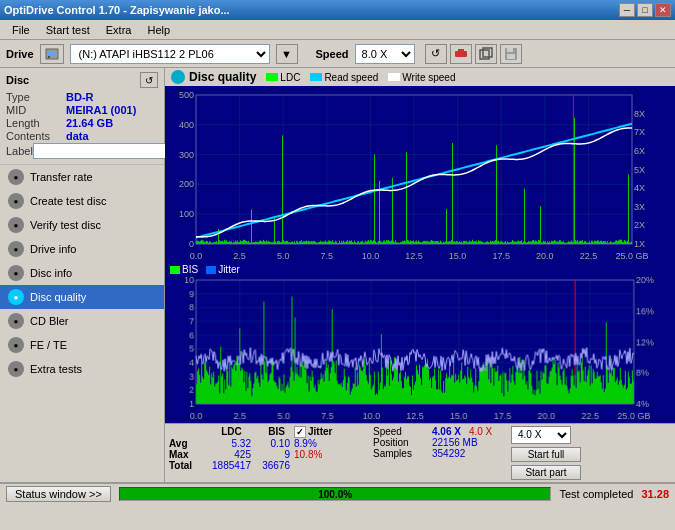 The height and width of the screenshot is (530, 675). Describe the element at coordinates (16, 225) in the screenshot. I see `nav-icon-verify: ●` at that location.